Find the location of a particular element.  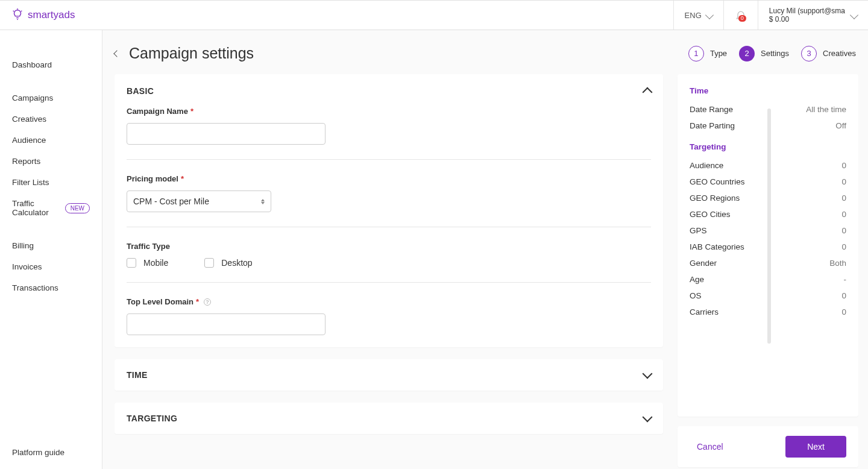

card-title: TIME is located at coordinates (137, 375).